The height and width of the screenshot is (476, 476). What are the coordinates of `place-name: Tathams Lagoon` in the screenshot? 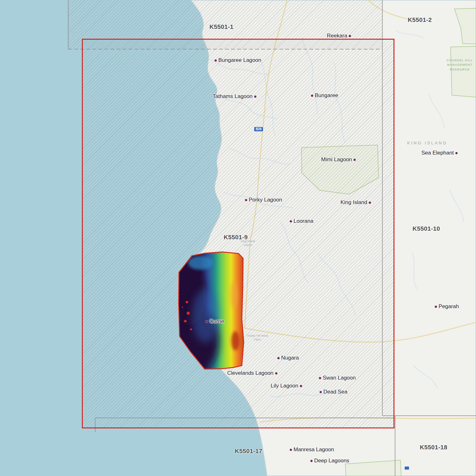 It's located at (233, 96).